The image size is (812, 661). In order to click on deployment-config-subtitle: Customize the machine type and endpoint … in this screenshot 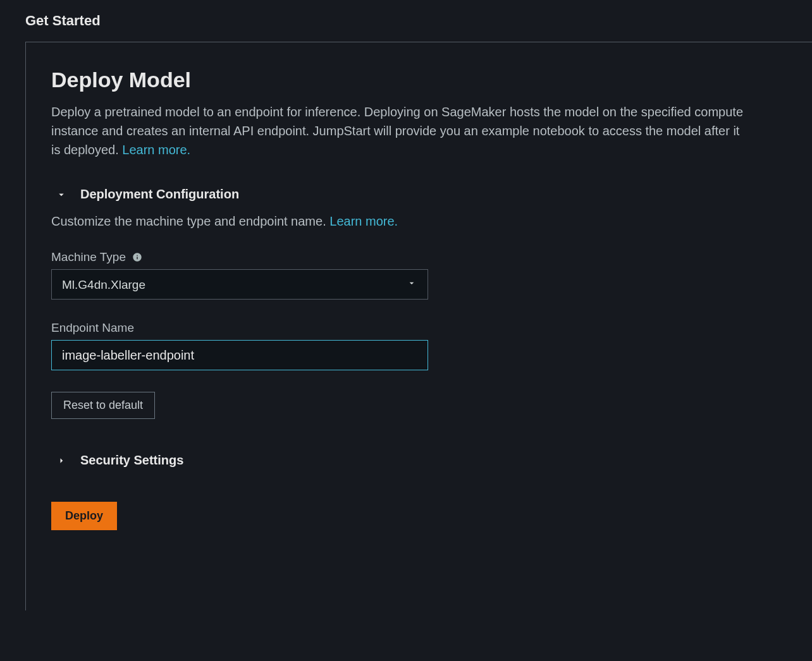, I will do `click(419, 221)`.